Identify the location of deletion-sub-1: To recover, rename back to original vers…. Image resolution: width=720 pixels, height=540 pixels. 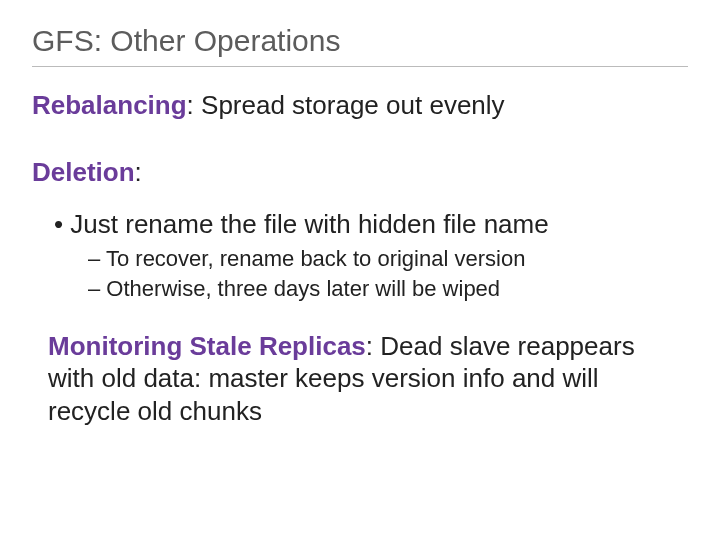
(388, 260).